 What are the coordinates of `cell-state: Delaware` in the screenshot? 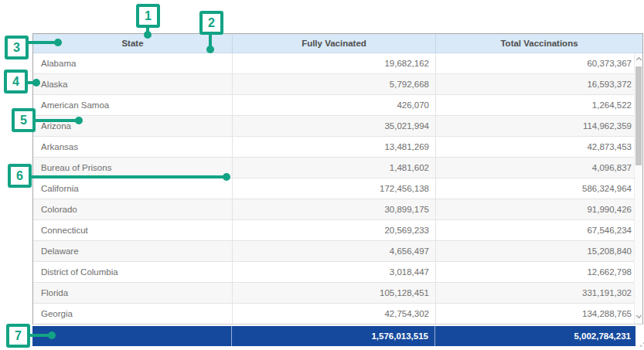 It's located at (133, 251).